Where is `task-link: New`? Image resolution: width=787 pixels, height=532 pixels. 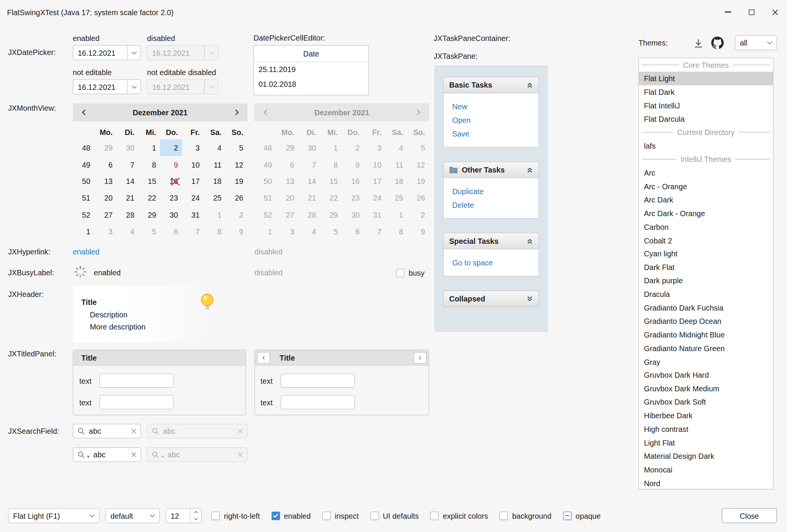 task-link: New is located at coordinates (496, 107).